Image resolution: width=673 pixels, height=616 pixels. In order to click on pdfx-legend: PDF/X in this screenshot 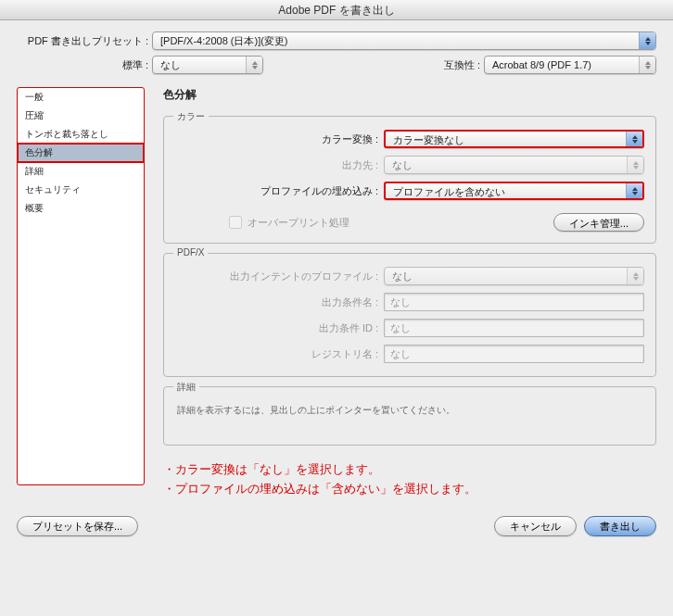, I will do `click(191, 252)`.